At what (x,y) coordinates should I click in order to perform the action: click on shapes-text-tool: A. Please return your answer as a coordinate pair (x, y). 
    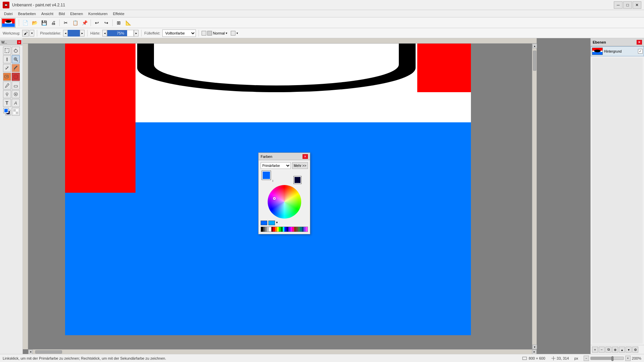
    Looking at the image, I should click on (16, 103).